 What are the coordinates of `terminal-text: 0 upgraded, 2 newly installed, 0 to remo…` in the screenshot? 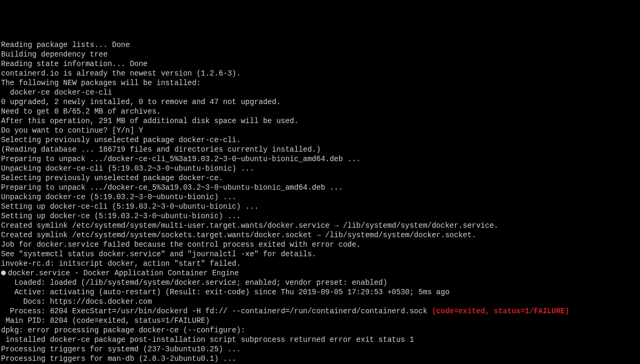 It's located at (141, 102).